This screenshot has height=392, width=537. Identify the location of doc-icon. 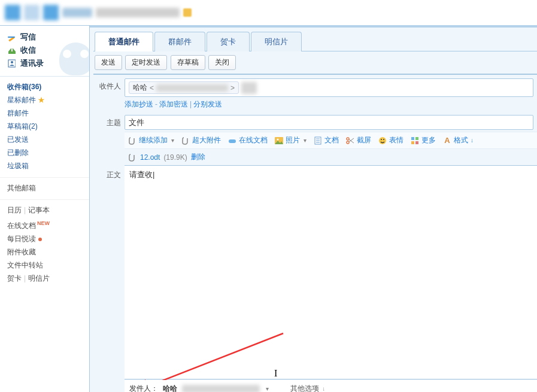
(318, 141).